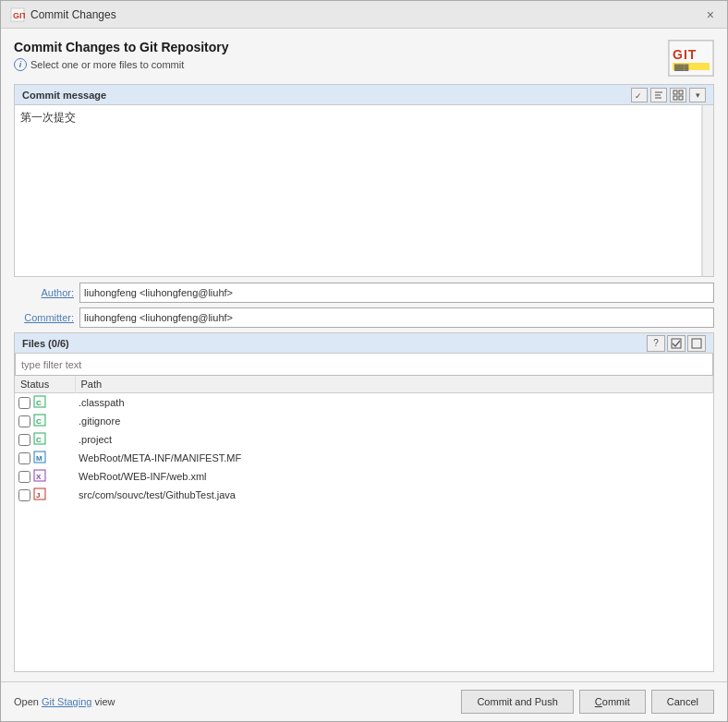 The width and height of the screenshot is (728, 722). What do you see at coordinates (44, 458) in the screenshot?
I see `file-status-cell: M` at bounding box center [44, 458].